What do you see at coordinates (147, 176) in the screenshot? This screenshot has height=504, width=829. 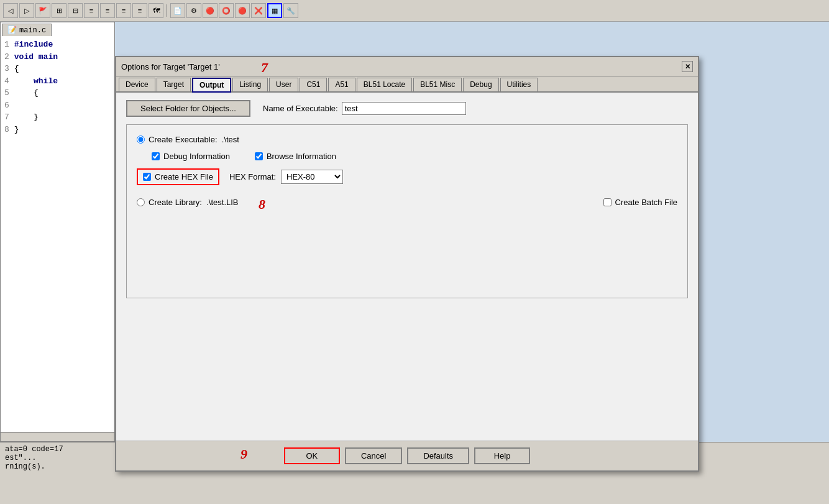 I see `create-hex-file-checkbox` at bounding box center [147, 176].